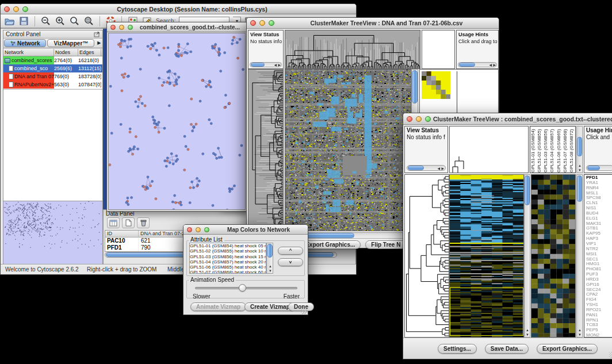  Describe the element at coordinates (270, 258) in the screenshot. I see `attribute-list-scrollbar: ▲▼` at that location.